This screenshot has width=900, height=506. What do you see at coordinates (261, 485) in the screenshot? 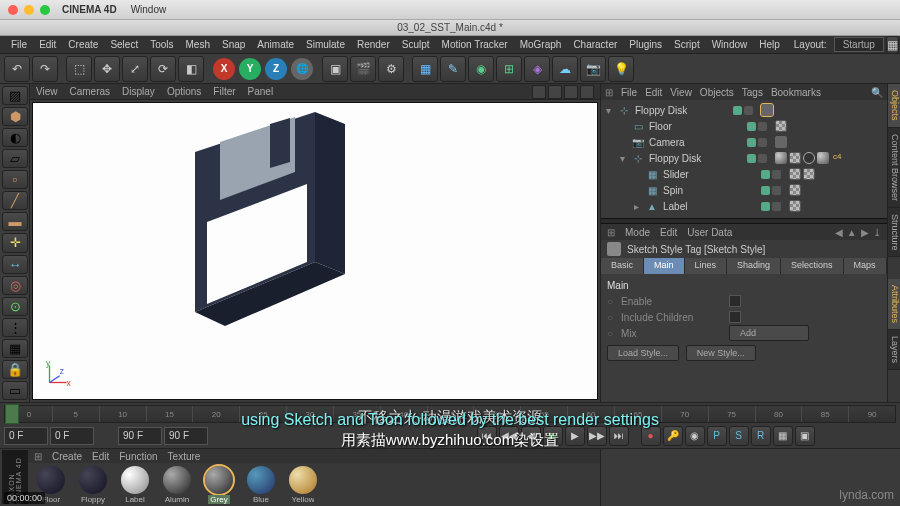
I see `material-blue: Blue` at bounding box center [261, 485].